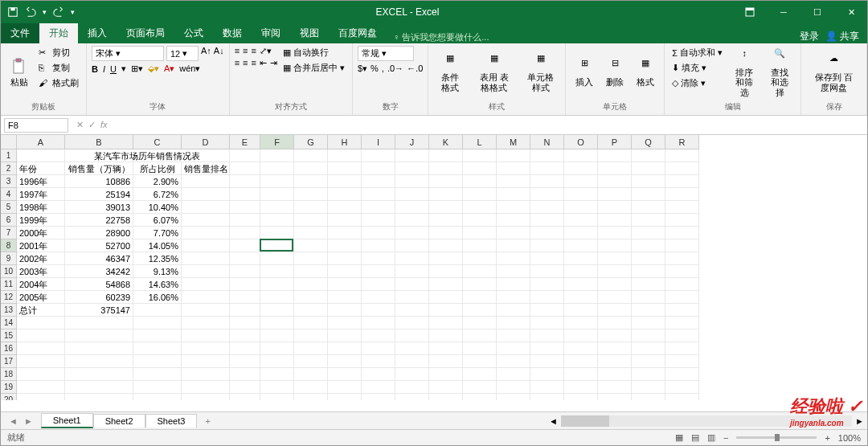  I want to click on undo-icon, so click(31, 12).